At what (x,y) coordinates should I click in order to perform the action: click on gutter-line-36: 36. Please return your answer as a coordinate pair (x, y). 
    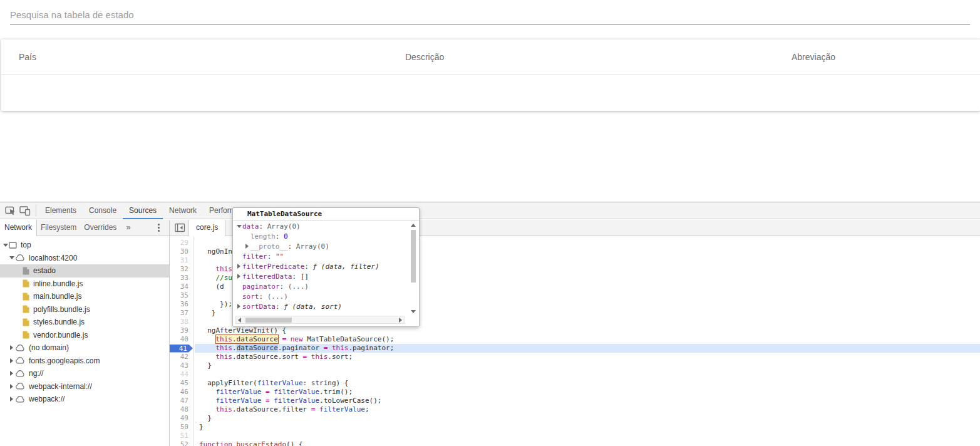
    Looking at the image, I should click on (182, 304).